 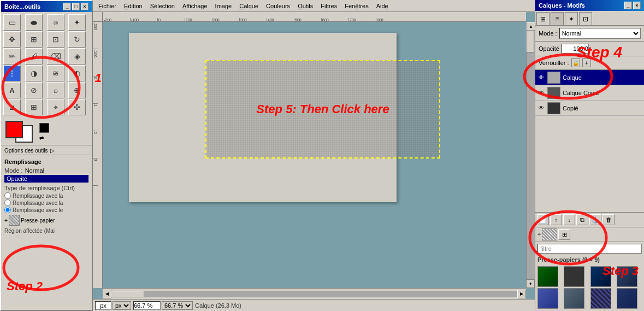 What do you see at coordinates (531, 155) in the screenshot?
I see `scroll-v-track` at bounding box center [531, 155].